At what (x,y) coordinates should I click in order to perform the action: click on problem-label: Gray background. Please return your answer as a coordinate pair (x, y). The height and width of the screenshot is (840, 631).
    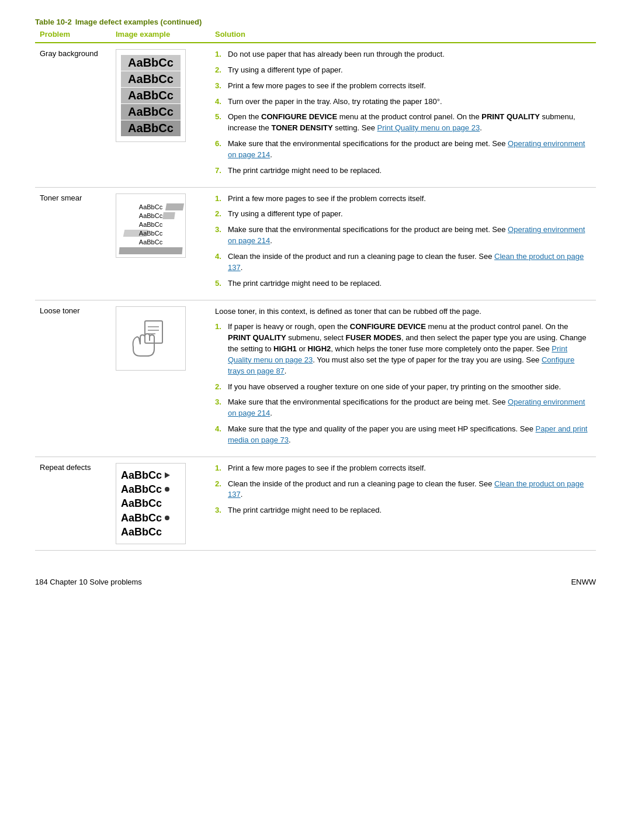
    Looking at the image, I should click on (73, 115).